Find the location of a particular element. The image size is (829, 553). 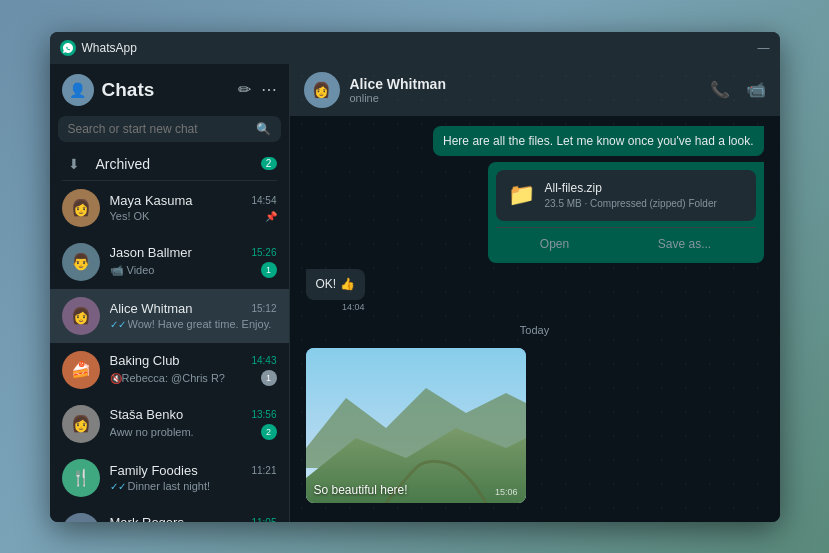

chat-name-alice: Alice Whitman is located at coordinates (152, 308).